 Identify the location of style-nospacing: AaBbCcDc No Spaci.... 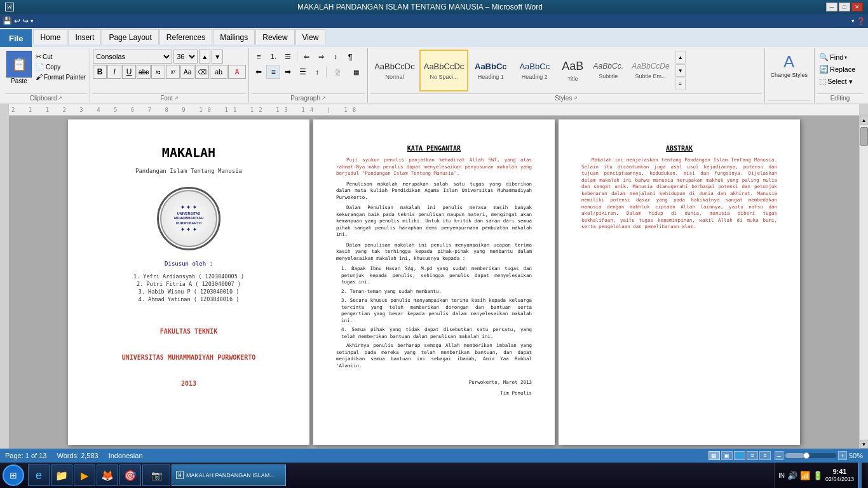
(444, 71).